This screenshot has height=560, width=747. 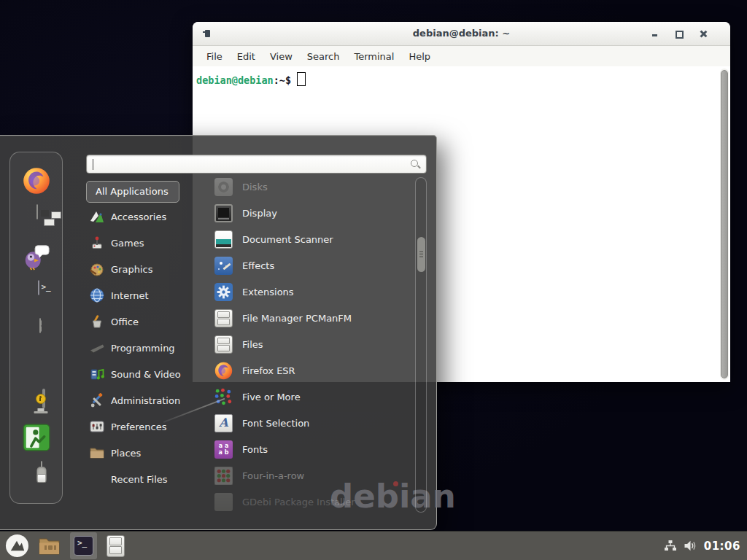 I want to click on app-label: Display, so click(x=260, y=213).